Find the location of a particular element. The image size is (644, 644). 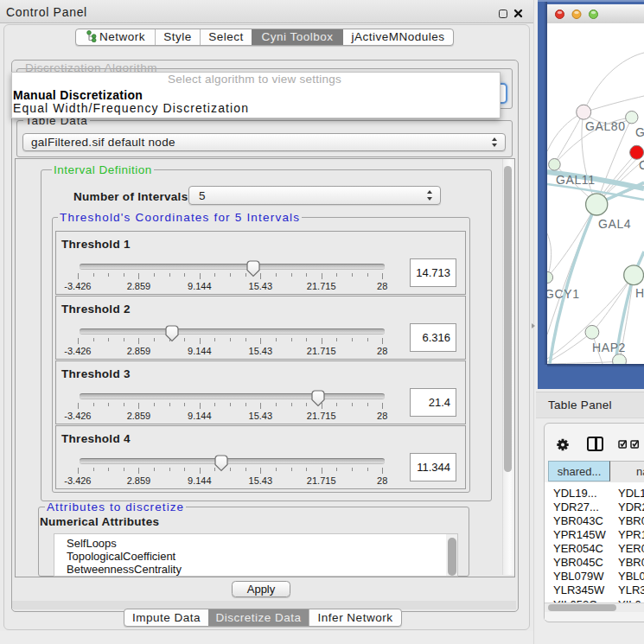

svg-text: GA is located at coordinates (640, 132).